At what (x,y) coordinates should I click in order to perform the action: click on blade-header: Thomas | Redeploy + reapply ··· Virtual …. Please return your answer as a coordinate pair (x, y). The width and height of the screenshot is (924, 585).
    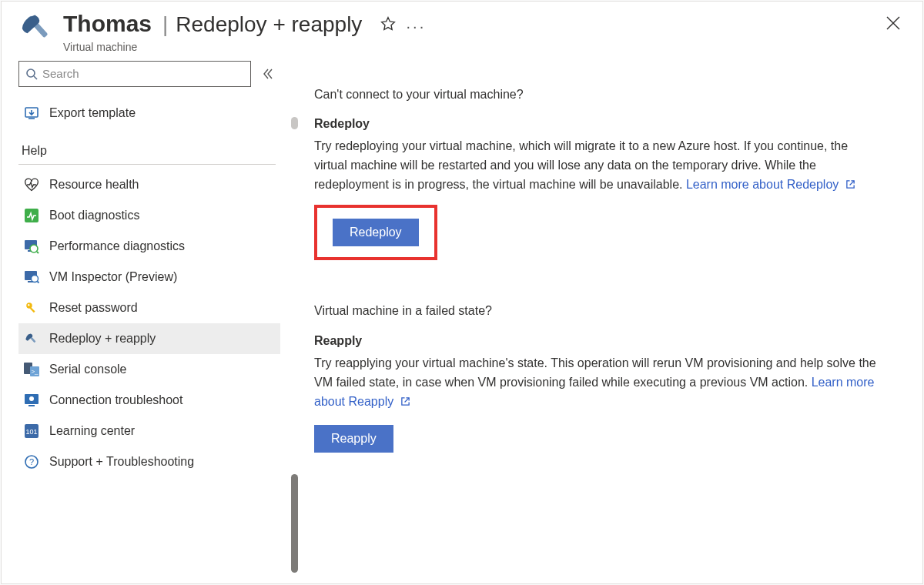
    Looking at the image, I should click on (462, 29).